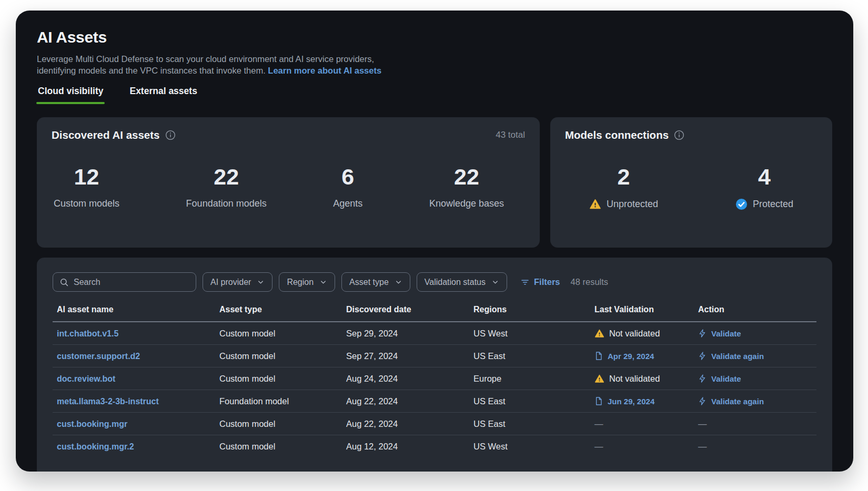 This screenshot has width=868, height=491. I want to click on connections-card-title: Models connections, so click(617, 135).